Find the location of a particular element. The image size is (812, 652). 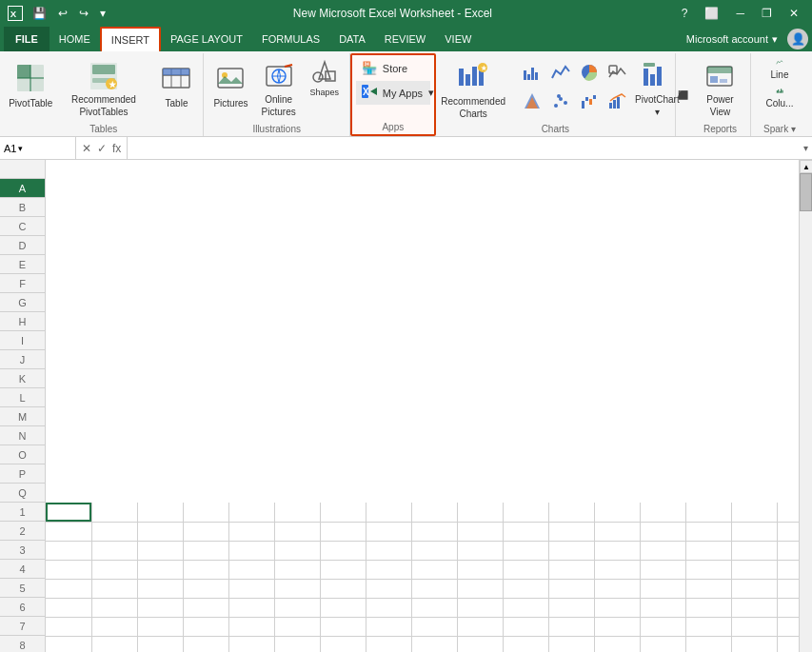

col-header-L: L is located at coordinates (23, 398).